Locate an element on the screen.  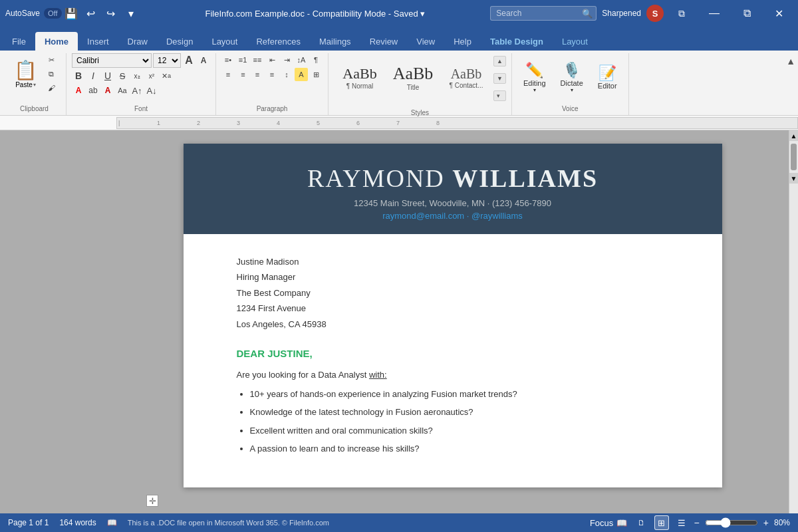
highlight-button: ab is located at coordinates (93, 90).